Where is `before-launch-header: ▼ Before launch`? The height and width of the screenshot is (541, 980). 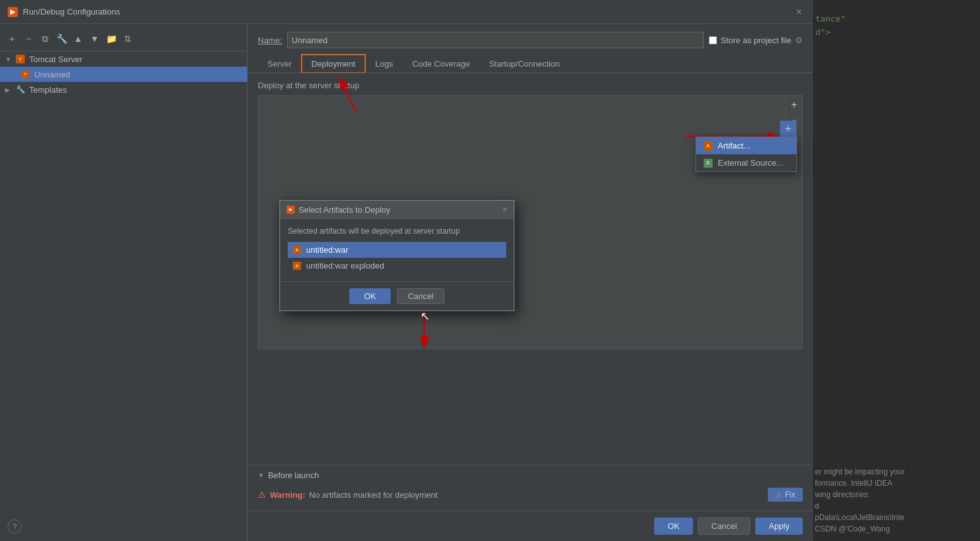 before-launch-header: ▼ Before launch is located at coordinates (530, 475).